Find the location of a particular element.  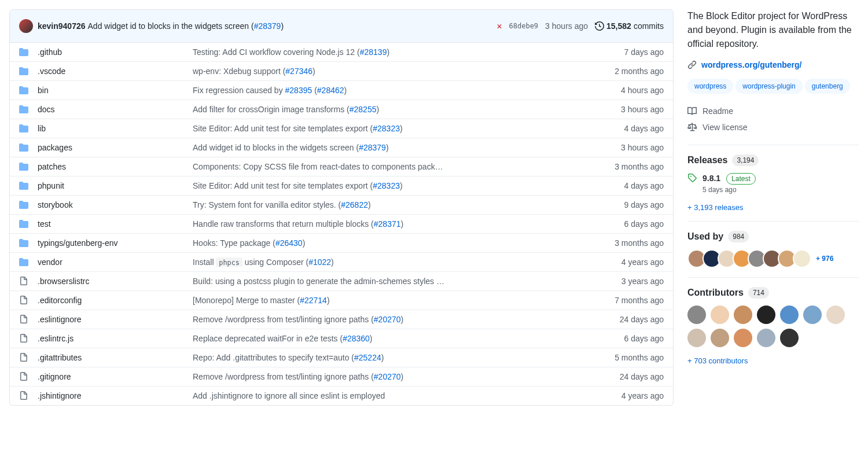

commit-issue-link: #28379 is located at coordinates (267, 26).